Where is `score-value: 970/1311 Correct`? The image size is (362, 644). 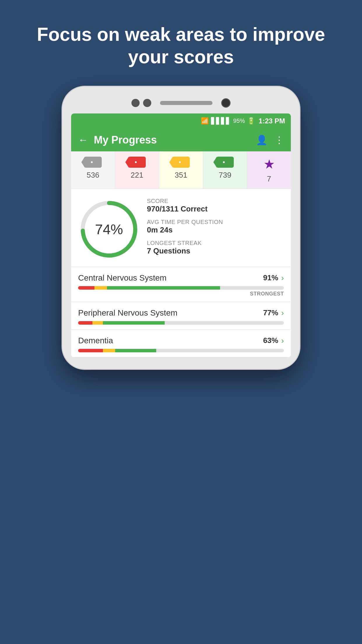 score-value: 970/1311 Correct is located at coordinates (215, 209).